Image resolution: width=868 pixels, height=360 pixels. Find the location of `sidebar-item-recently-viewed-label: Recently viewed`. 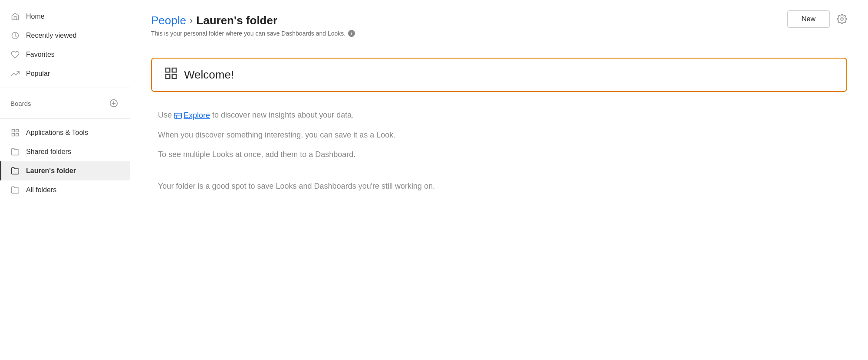

sidebar-item-recently-viewed-label: Recently viewed is located at coordinates (51, 36).